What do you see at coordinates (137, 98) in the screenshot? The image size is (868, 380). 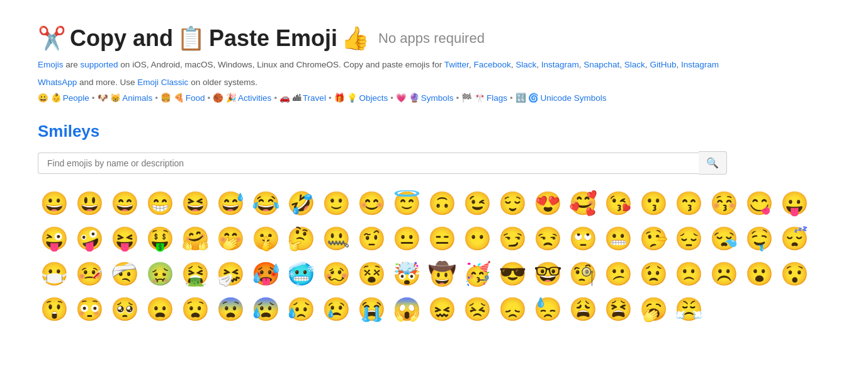 I see `nav-animals-link: Animals` at bounding box center [137, 98].